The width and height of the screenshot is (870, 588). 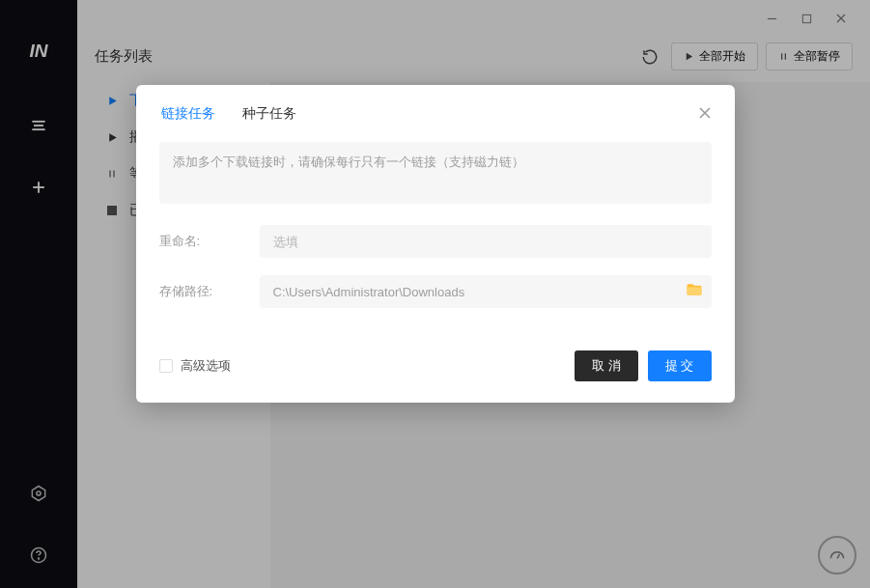 What do you see at coordinates (705, 114) in the screenshot?
I see `modal-close-icon` at bounding box center [705, 114].